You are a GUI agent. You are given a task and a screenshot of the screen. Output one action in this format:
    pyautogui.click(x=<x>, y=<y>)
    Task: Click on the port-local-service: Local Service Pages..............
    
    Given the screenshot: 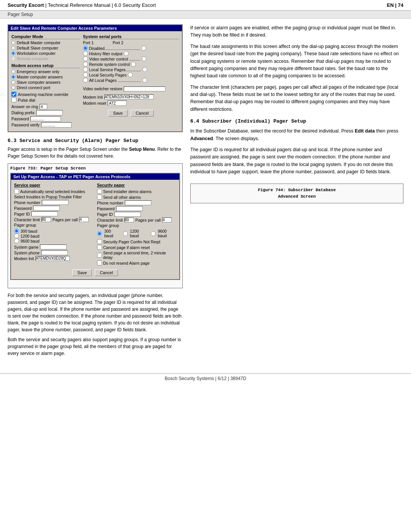 What is the action you would take?
    pyautogui.click(x=131, y=69)
    